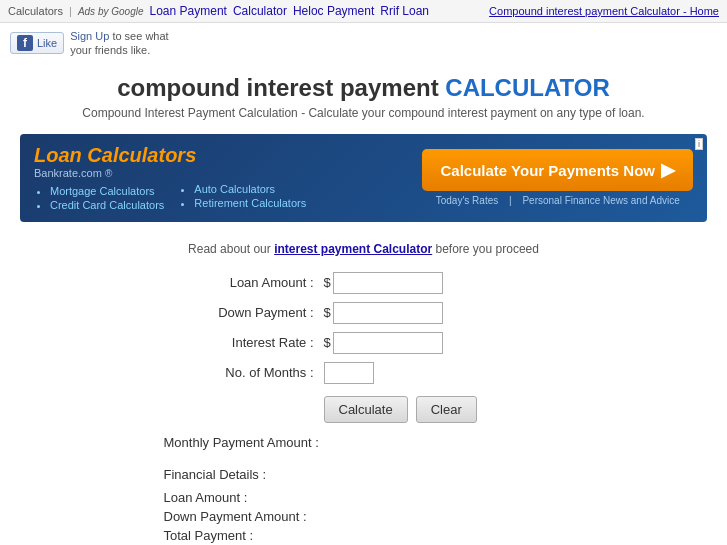 The height and width of the screenshot is (545, 727). What do you see at coordinates (107, 205) in the screenshot?
I see `ad-link-credit: Credit Card Calculators` at bounding box center [107, 205].